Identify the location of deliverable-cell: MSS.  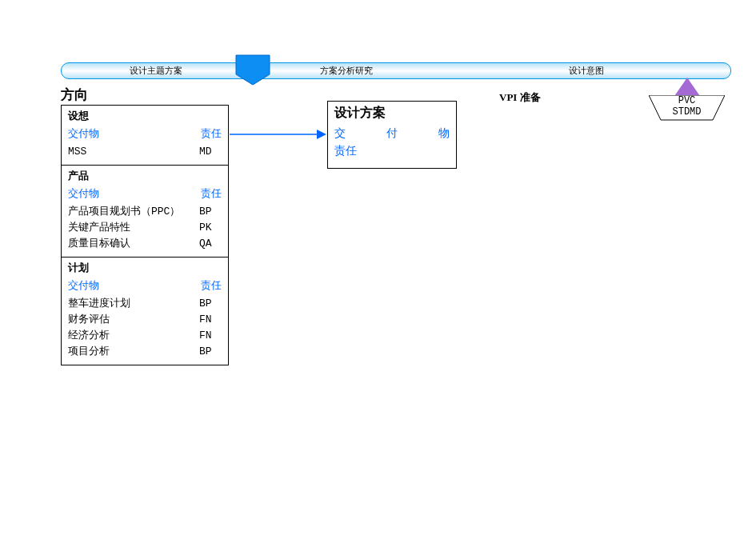
(134, 152).